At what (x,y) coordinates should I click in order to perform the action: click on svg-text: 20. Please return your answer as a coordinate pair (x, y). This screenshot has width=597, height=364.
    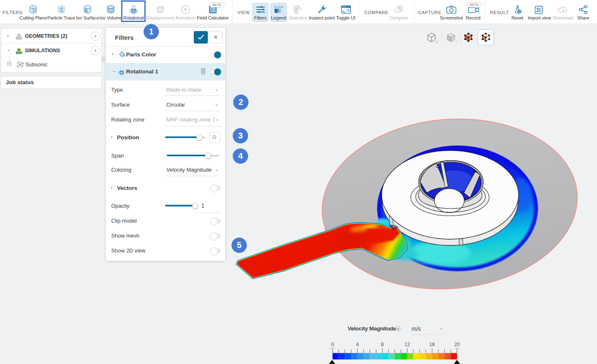
    Looking at the image, I should click on (457, 345).